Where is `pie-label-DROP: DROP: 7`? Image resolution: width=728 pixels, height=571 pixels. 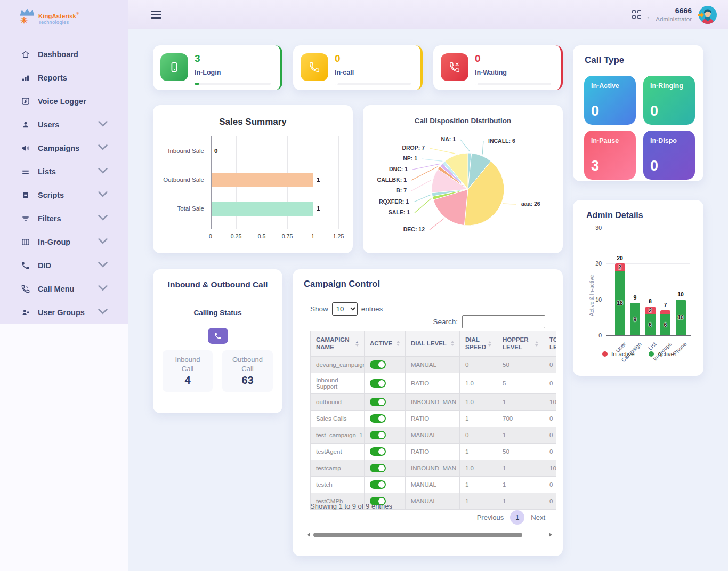
pie-label-DROP: DROP: 7 is located at coordinates (414, 148).